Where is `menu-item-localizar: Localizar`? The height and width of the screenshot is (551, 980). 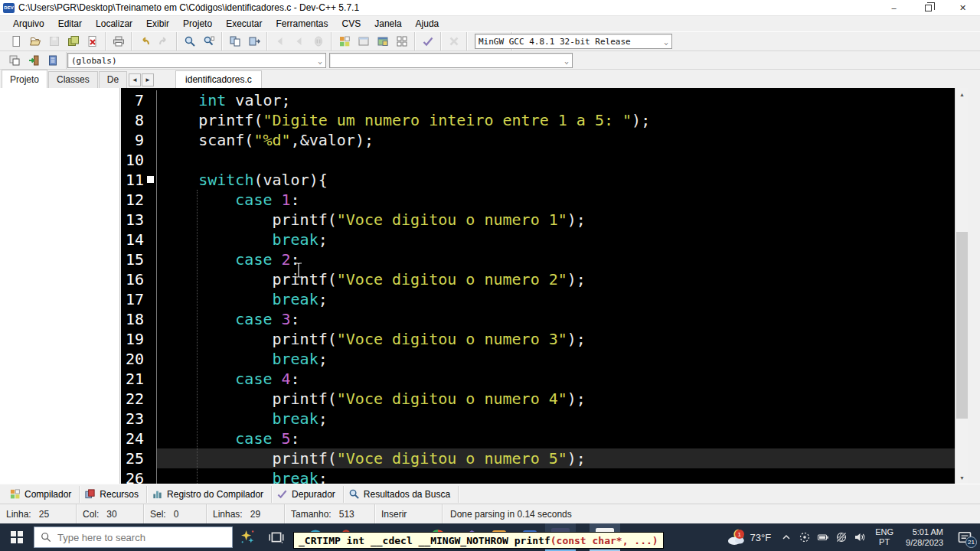 menu-item-localizar: Localizar is located at coordinates (114, 24).